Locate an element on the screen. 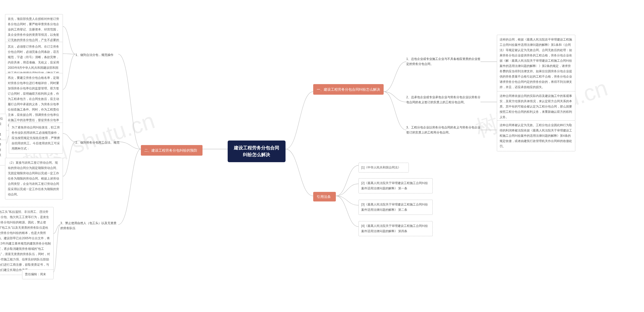 The height and width of the screenshot is (312, 644). s1-item3-leaf: 这种合同将被认定为无效。工程分包企业因此种行为取得的利润将被法院依据《最高人民法… is located at coordinates (536, 136).